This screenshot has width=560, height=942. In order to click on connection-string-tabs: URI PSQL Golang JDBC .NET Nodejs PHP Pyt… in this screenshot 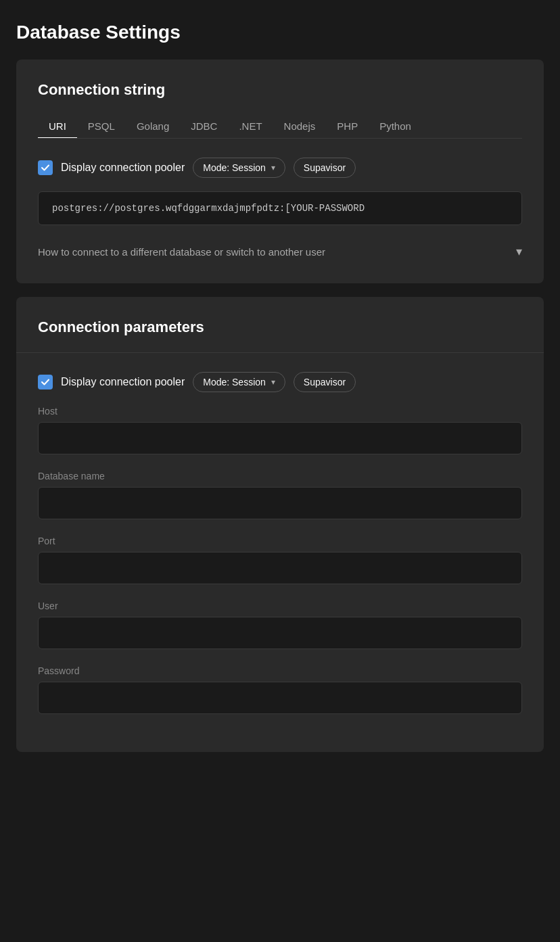, I will do `click(280, 127)`.